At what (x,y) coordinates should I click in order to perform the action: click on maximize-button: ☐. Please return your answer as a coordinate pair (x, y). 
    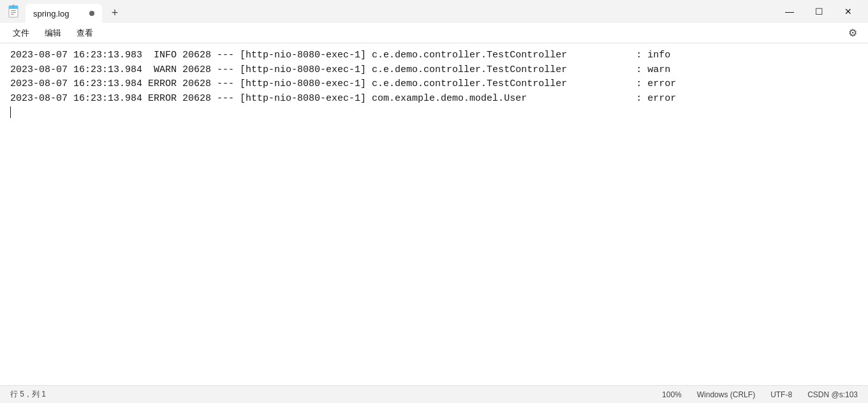
    Looking at the image, I should click on (819, 11).